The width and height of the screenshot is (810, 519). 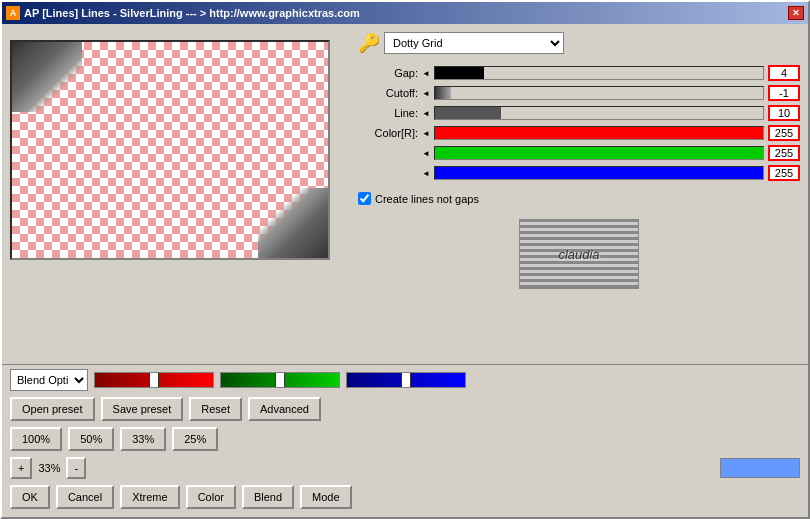 I want to click on cutoff-arrow: ◄, so click(x=426, y=94).